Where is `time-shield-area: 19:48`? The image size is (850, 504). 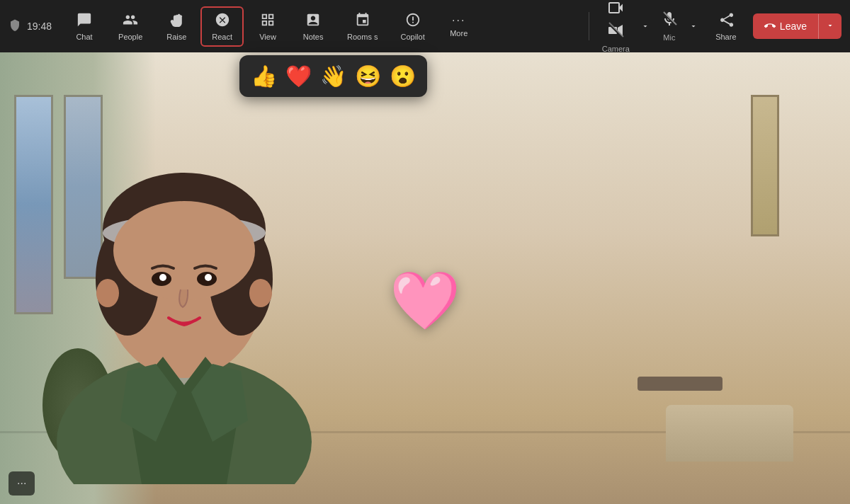 time-shield-area: 19:48 is located at coordinates (30, 27).